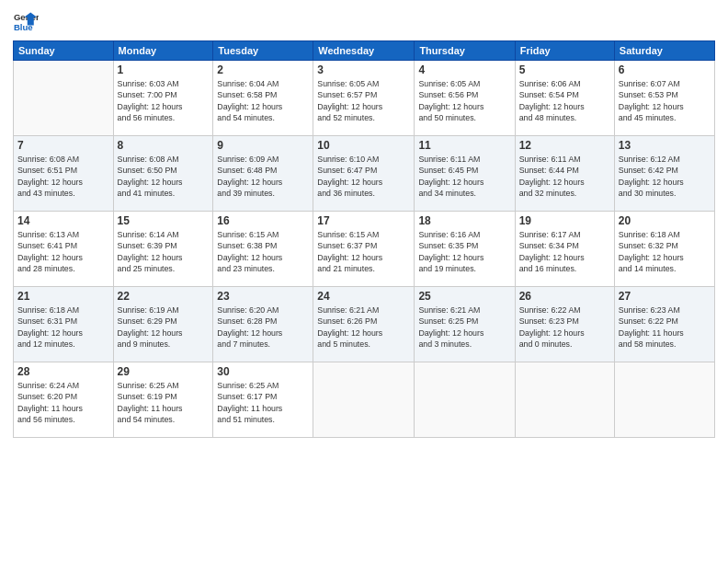 The width and height of the screenshot is (728, 563). Describe the element at coordinates (63, 403) in the screenshot. I see `day-info: Sunrise: 6:24 AM Sunset: 6:20 PM Dayligh…` at that location.